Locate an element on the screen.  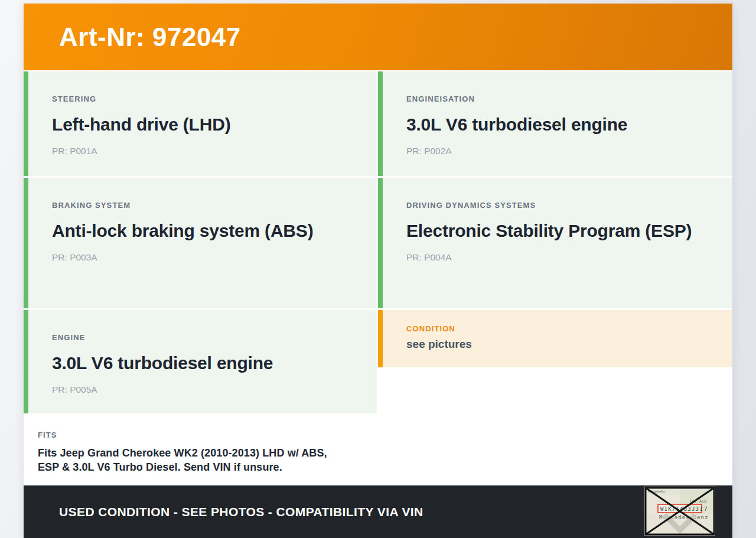
empty-area is located at coordinates (555, 428).